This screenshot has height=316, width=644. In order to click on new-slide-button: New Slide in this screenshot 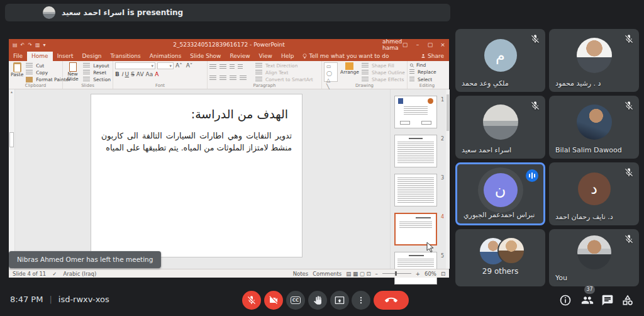, I will do `click(73, 73)`.